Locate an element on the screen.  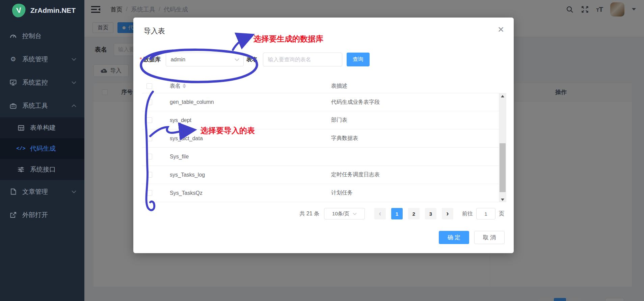
sidebar-item-dashboard: 控制台 is located at coordinates (42, 36).